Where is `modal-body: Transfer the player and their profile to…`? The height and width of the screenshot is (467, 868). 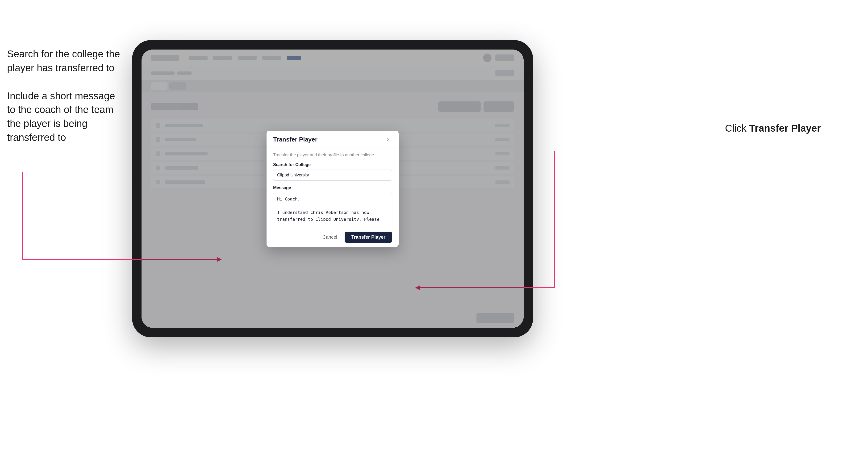
modal-body: Transfer the player and their profile to… is located at coordinates (333, 187).